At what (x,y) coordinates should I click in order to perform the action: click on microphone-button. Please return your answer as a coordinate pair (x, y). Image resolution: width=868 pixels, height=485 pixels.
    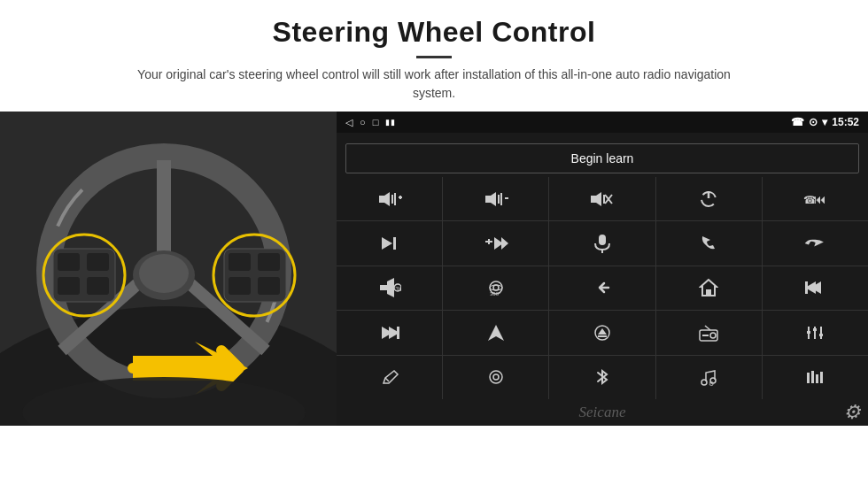
    Looking at the image, I should click on (602, 242).